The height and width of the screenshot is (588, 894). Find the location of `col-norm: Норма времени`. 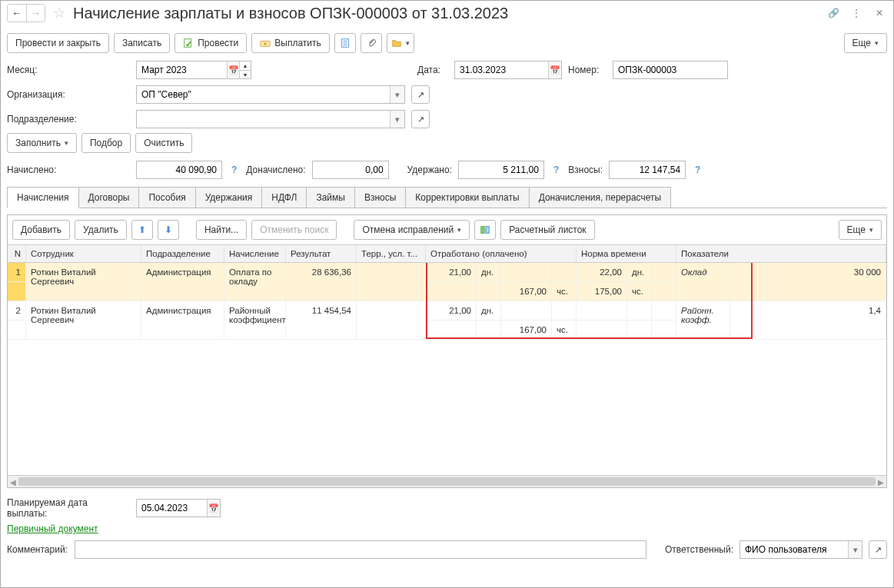

col-norm: Норма времени is located at coordinates (626, 254).